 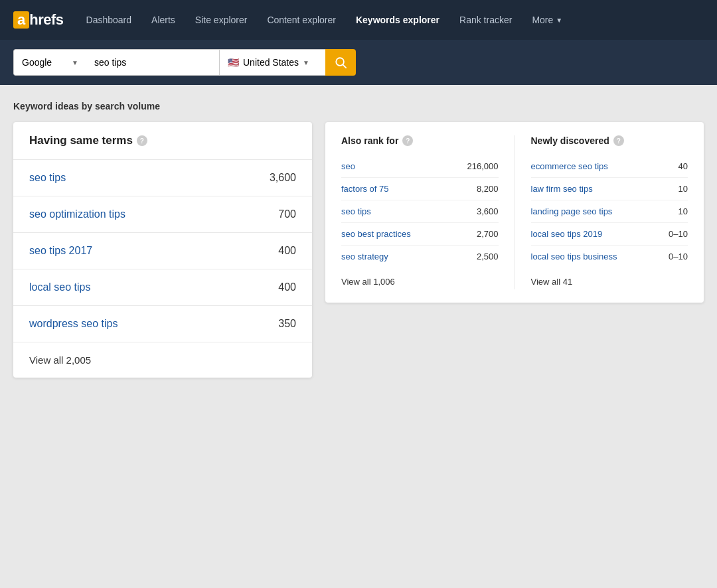 I want to click on country-chevron-icon: ▼, so click(x=306, y=62).